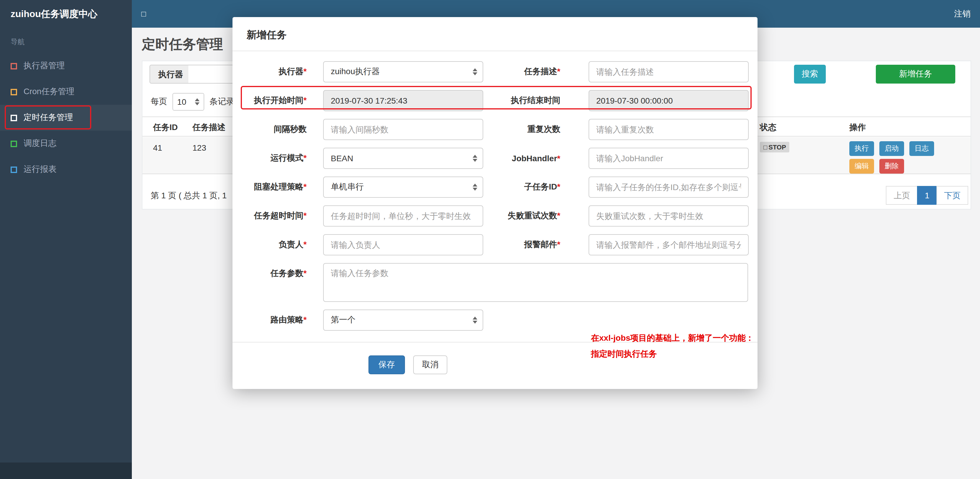 This screenshot has width=980, height=479. I want to click on feature-note-line2: 指定时间执行任务, so click(673, 354).